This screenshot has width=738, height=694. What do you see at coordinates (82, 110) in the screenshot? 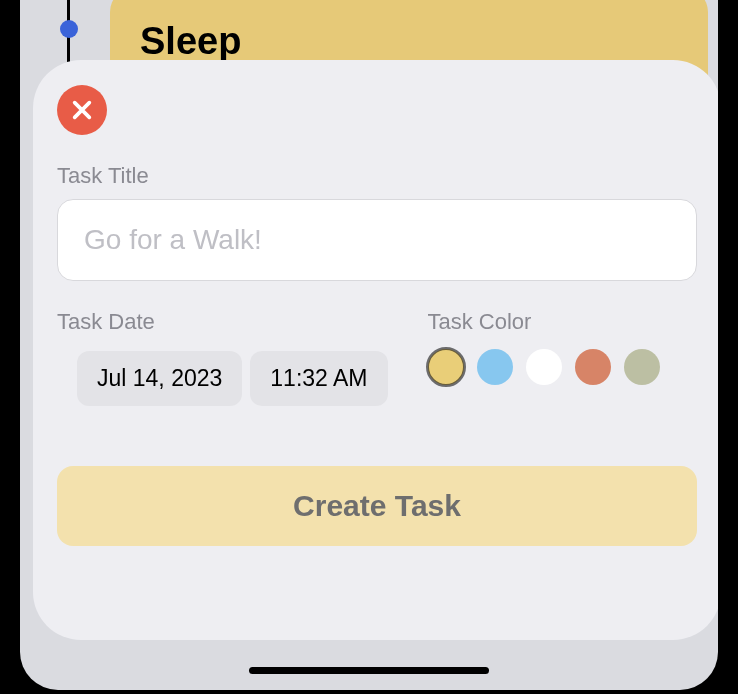
I see `close-button` at bounding box center [82, 110].